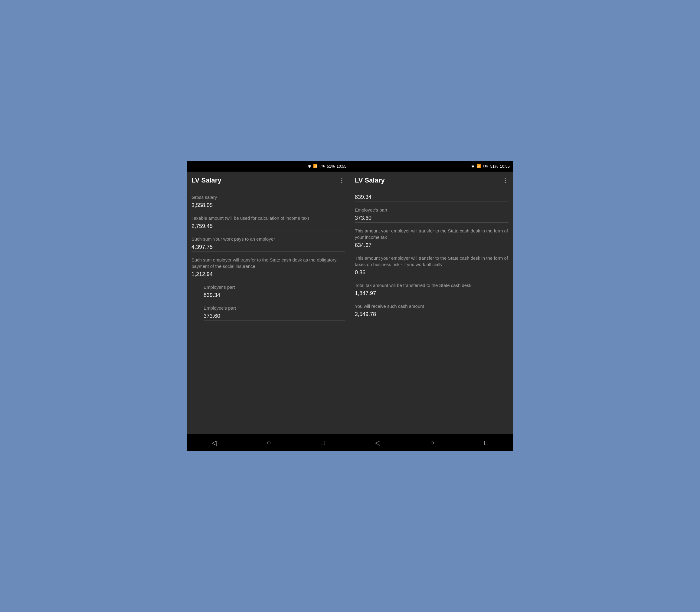 Image resolution: width=700 pixels, height=612 pixels. Describe the element at coordinates (268, 312) in the screenshot. I see `left-content: Gross salary 3,558.05 Taxable amount (wi…` at that location.